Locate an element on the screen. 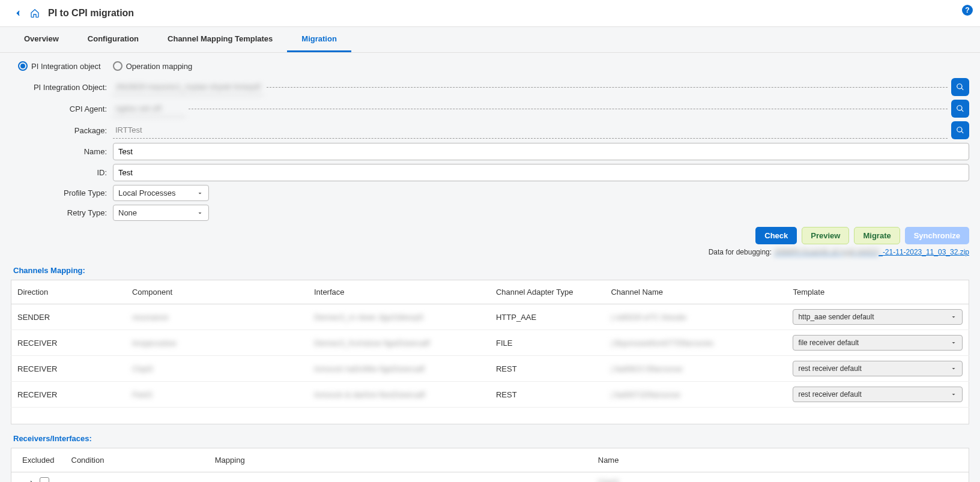 Image resolution: width=980 pixels, height=482 pixels. tab-bar: Overview Configuration Channel Mapping T… is located at coordinates (490, 40).